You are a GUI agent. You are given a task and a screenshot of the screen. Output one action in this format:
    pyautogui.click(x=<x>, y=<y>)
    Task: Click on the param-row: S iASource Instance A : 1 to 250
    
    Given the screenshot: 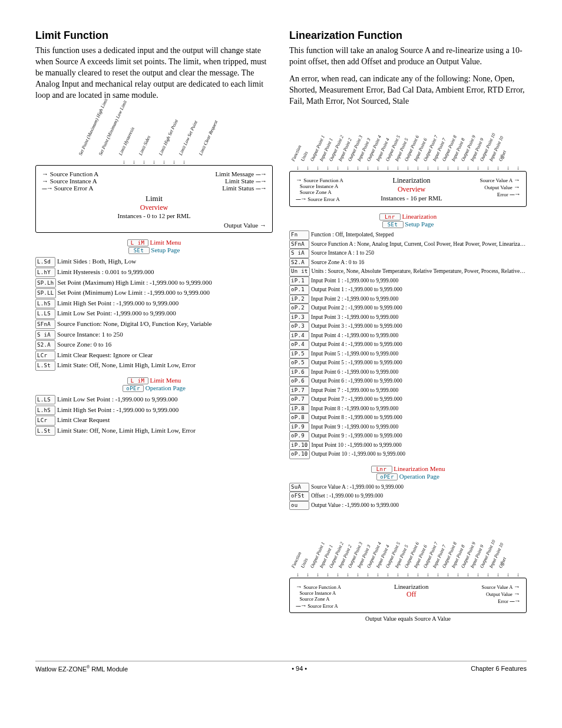 What is the action you would take?
    pyautogui.click(x=408, y=253)
    